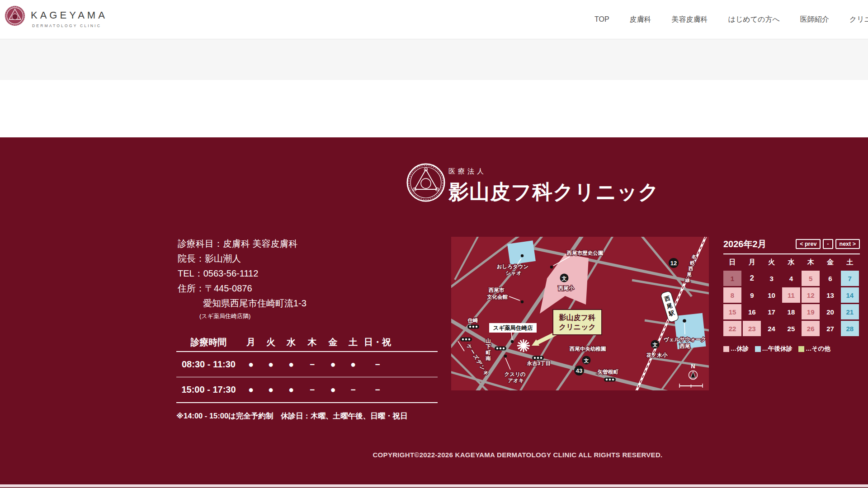  I want to click on hours-header-cell: 火, so click(271, 343).